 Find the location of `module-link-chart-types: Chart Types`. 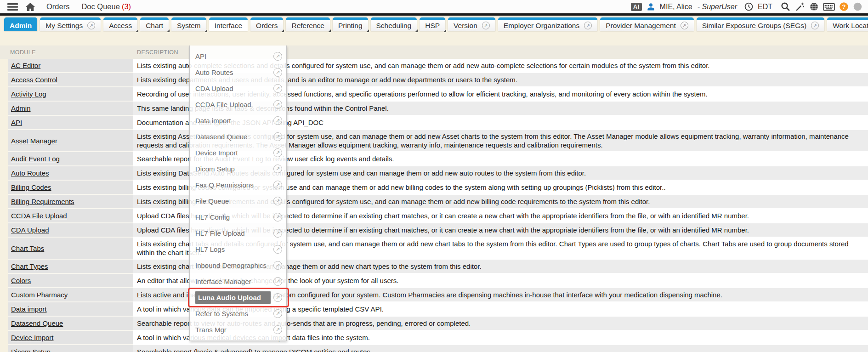

module-link-chart-types: Chart Types is located at coordinates (29, 267).